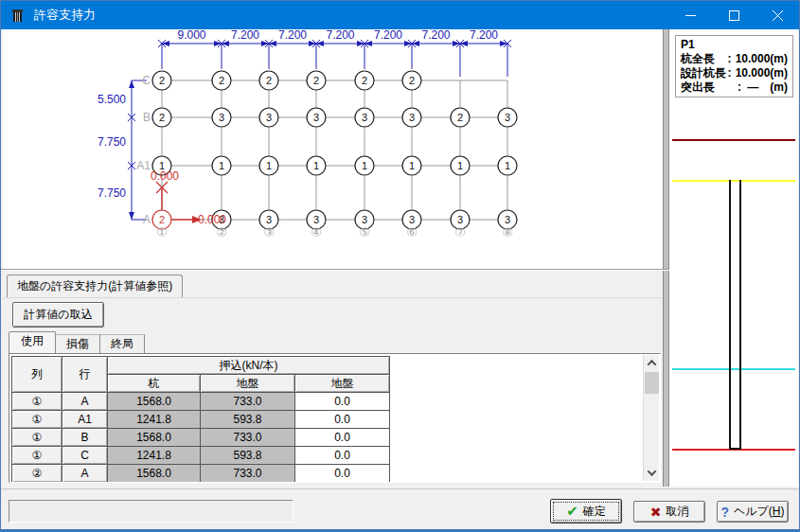  I want to click on table-row: ①C1241.8593.80.0, so click(201, 456).